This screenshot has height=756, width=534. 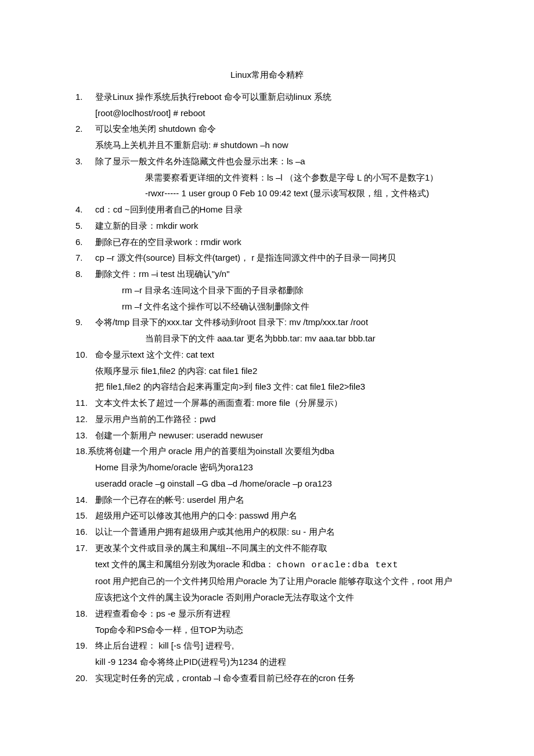 I want to click on list-item: 17.更改某个文件或目录的属主和属组--不同属主的文件不能存取, so click(x=267, y=548).